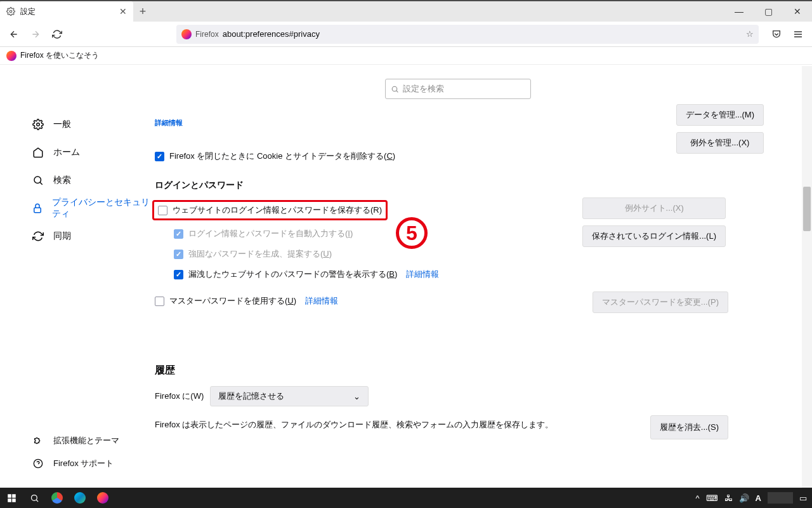 This screenshot has width=812, height=508. I want to click on taskbar-search, so click(34, 498).